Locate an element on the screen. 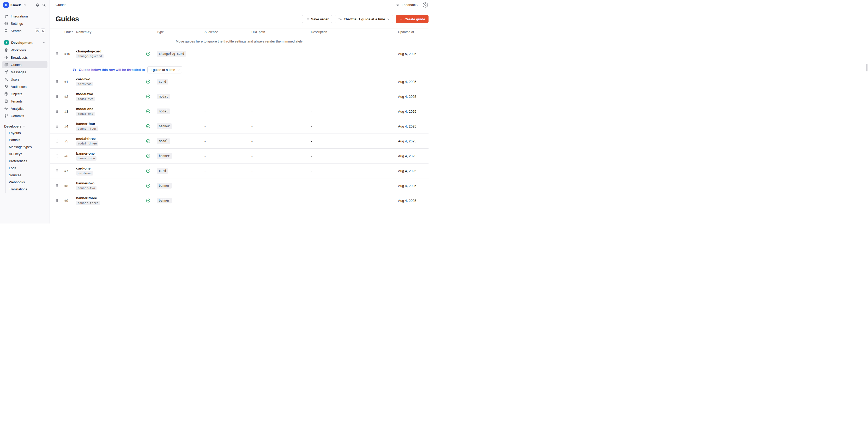 The height and width of the screenshot is (447, 868). throttle-value-dropdown: 1 guide at a time is located at coordinates (165, 70).